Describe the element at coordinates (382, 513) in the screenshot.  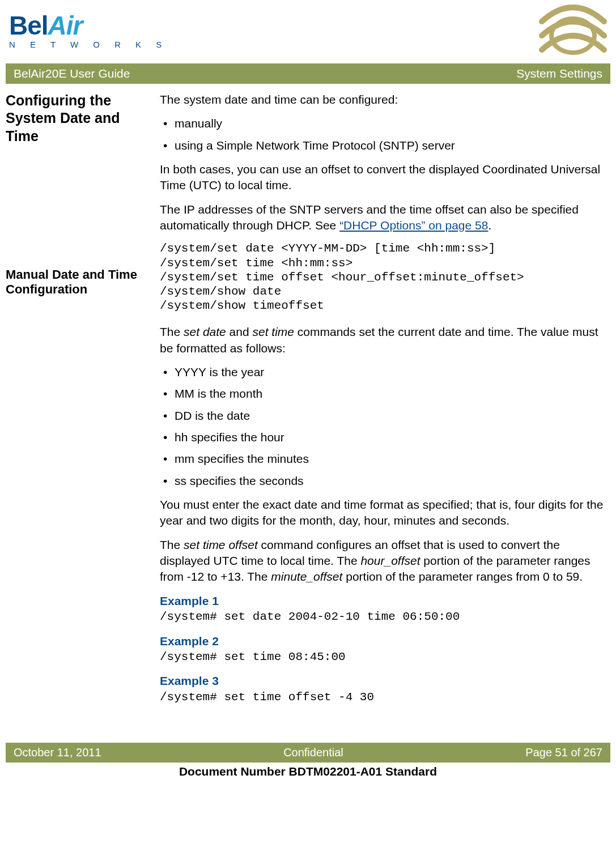
I see `para: You must enter the exact date and time f…` at that location.